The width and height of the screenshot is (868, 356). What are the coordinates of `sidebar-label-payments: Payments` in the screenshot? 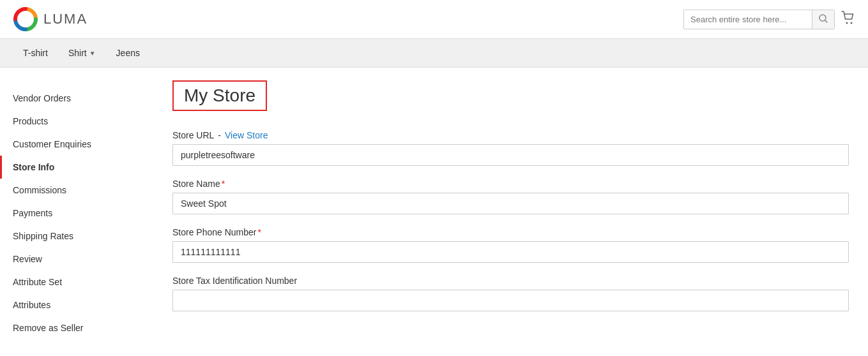 It's located at (33, 213).